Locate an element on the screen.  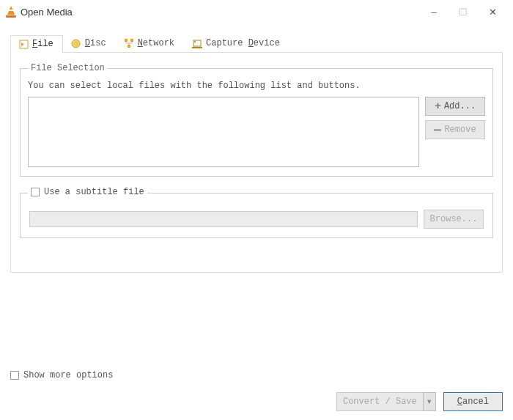
disc-icon is located at coordinates (76, 43).